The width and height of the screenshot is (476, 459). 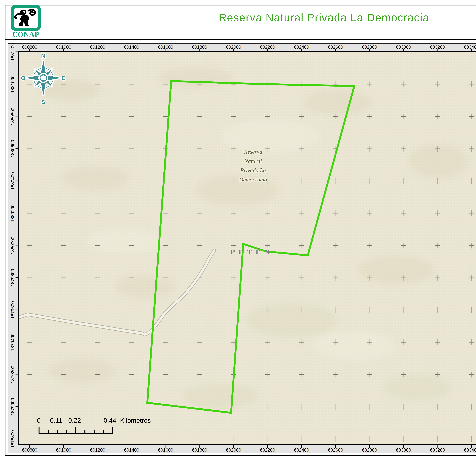 I want to click on conap-logo-text: CONAP, so click(x=26, y=34).